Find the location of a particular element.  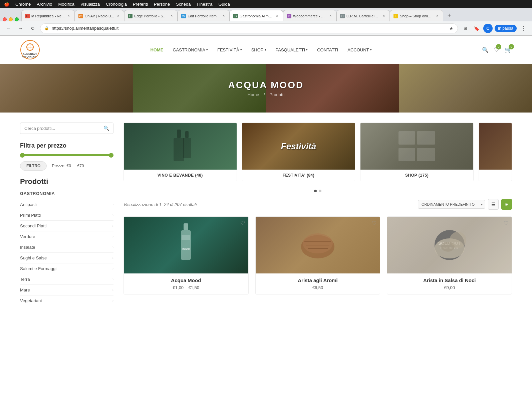

tab-close-8: × is located at coordinates (437, 16).